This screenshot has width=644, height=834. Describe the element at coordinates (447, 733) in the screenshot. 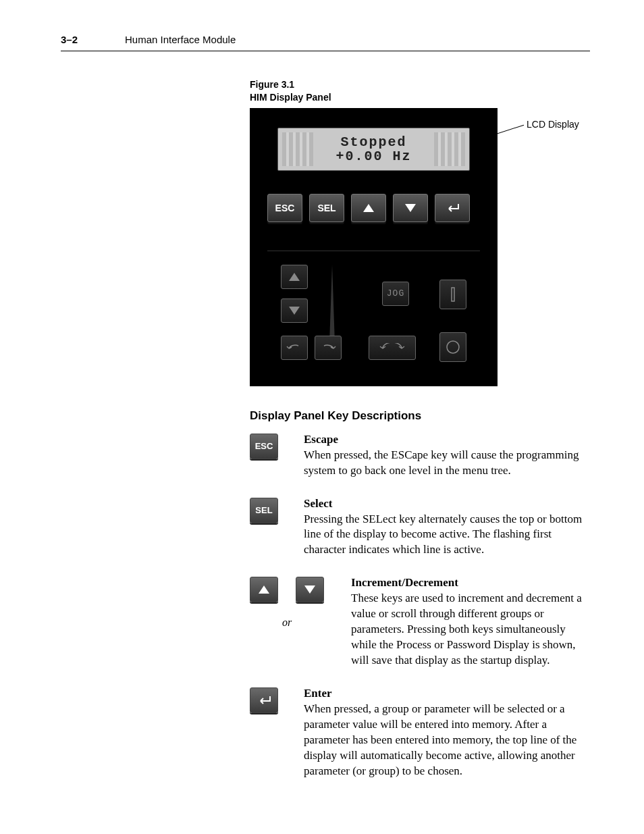

I see `description-text: Enter When pressed, a group or parameter…` at that location.